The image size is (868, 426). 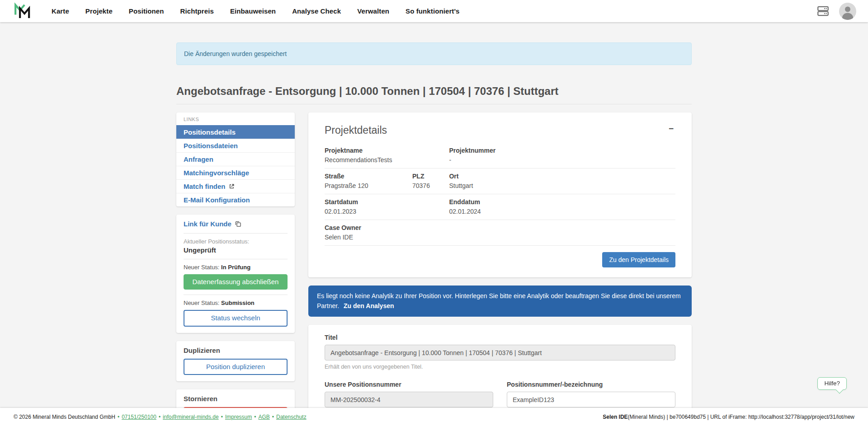 What do you see at coordinates (316, 11) in the screenshot?
I see `nav-item-analyse-check: Analyse Check` at bounding box center [316, 11].